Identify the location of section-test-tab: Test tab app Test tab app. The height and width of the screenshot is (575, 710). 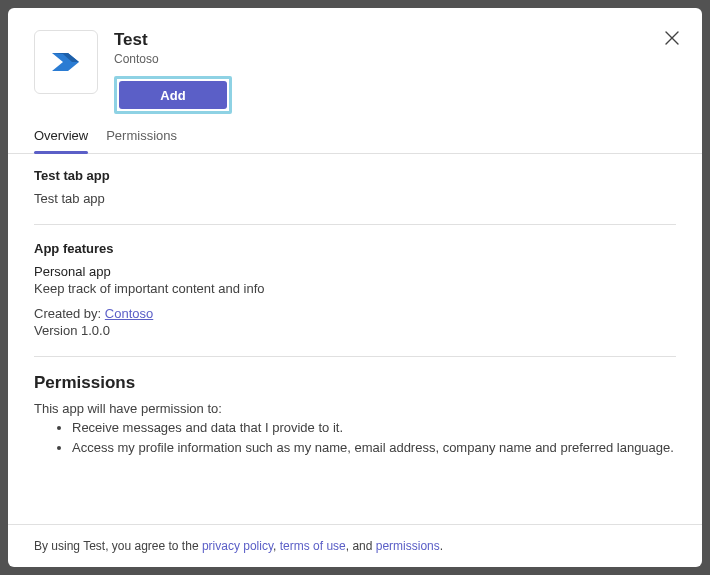
(355, 196).